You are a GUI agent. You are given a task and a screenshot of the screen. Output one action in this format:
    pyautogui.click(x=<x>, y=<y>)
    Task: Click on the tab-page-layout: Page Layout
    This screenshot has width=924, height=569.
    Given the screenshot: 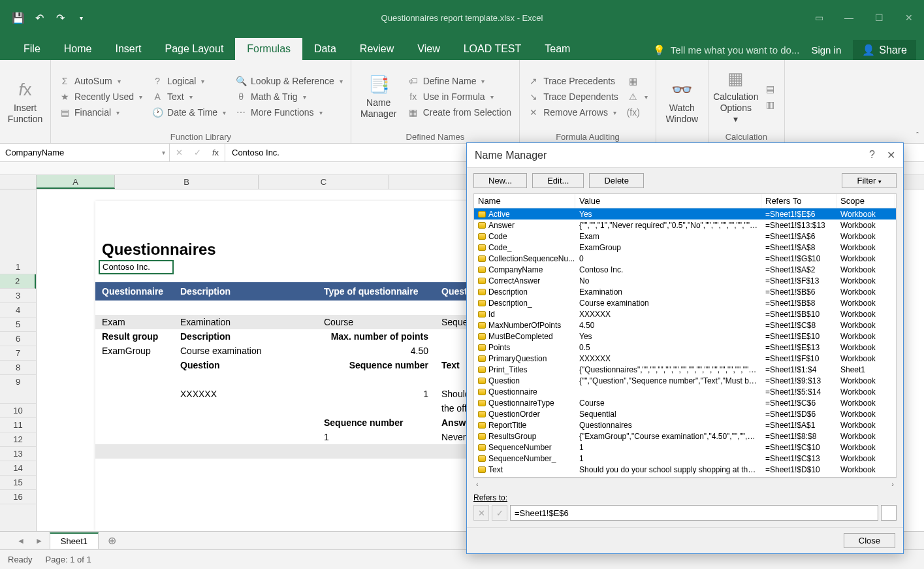 What is the action you would take?
    pyautogui.click(x=194, y=49)
    